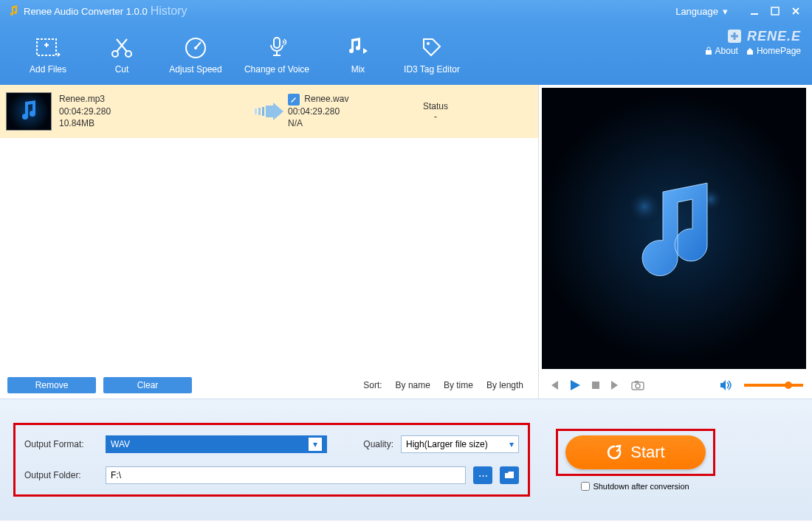  Describe the element at coordinates (196, 47) in the screenshot. I see `gauge-icon` at that location.